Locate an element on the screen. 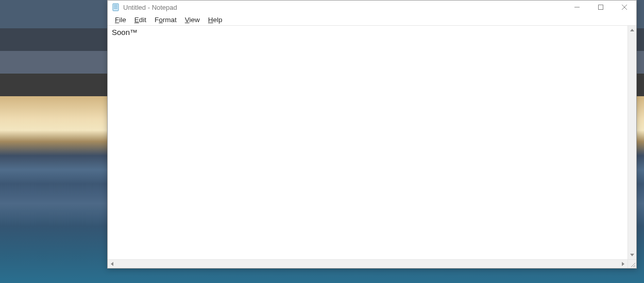  menu-view-accel: V is located at coordinates (188, 20).